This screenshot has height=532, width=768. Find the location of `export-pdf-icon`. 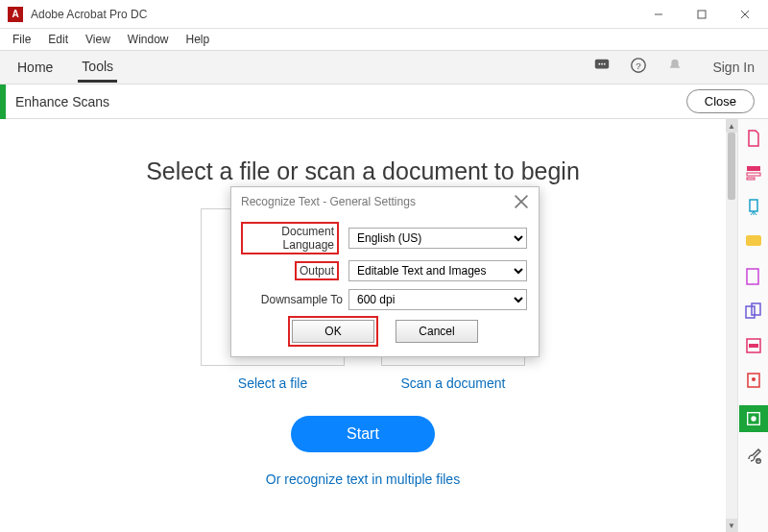

export-pdf-icon is located at coordinates (754, 207).